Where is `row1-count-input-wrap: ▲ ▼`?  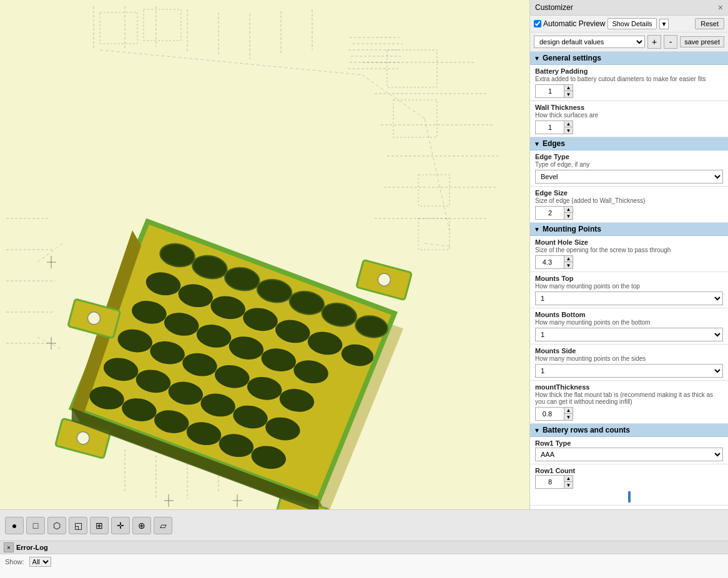
row1-count-input-wrap: ▲ ▼ is located at coordinates (554, 482).